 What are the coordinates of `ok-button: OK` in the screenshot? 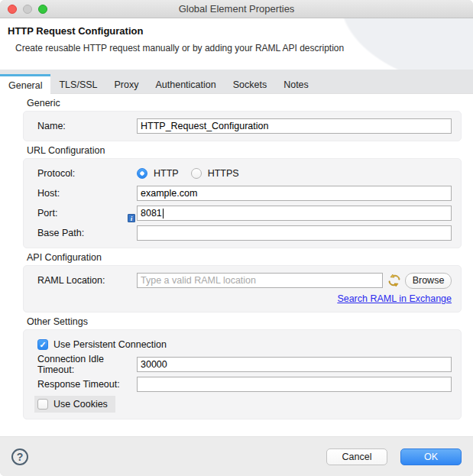 It's located at (431, 457).